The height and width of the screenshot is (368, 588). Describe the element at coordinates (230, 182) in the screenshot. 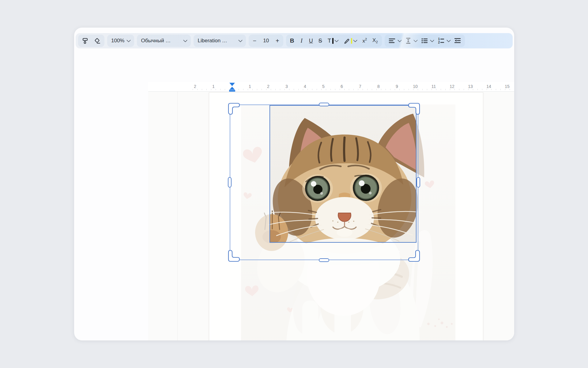

I see `crop-handle-left` at that location.